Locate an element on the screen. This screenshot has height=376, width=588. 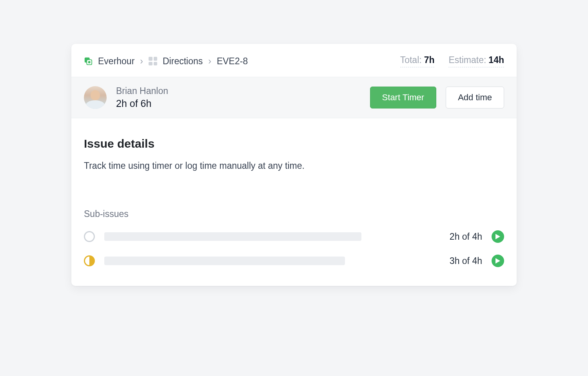
estimate-label: Estimate: is located at coordinates (467, 60).